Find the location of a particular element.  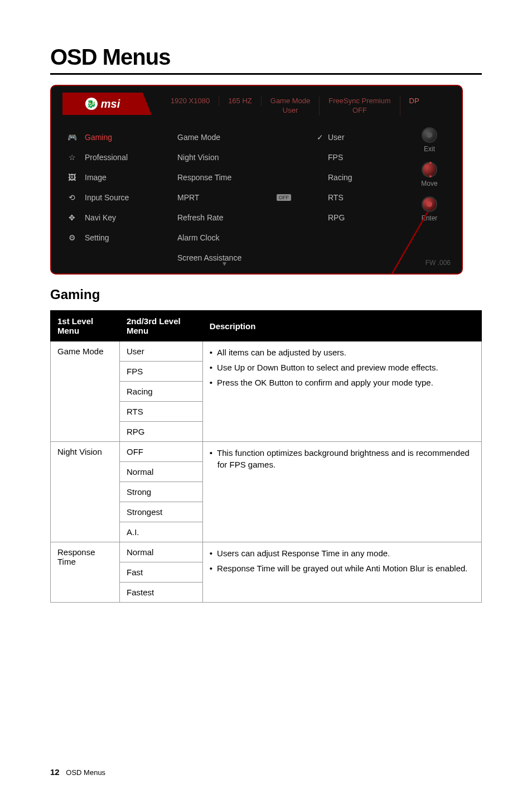

footer-label: OSD Menus is located at coordinates (86, 772).